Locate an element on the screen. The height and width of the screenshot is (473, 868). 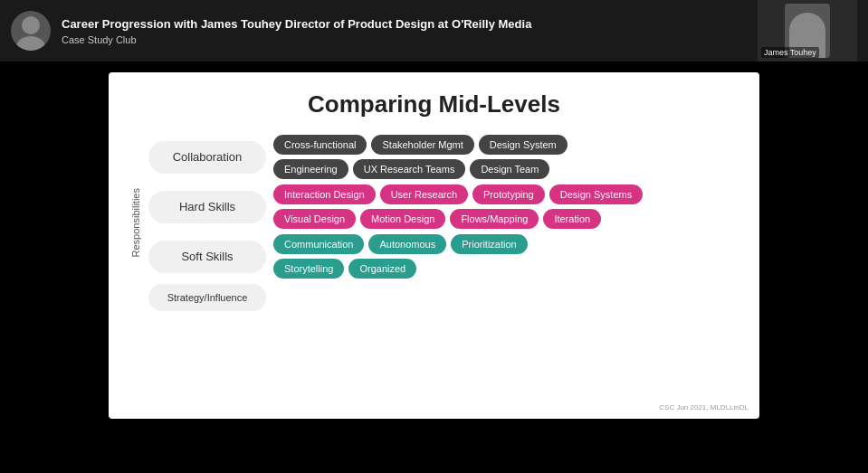
guest-label: James Touhey is located at coordinates (790, 52).